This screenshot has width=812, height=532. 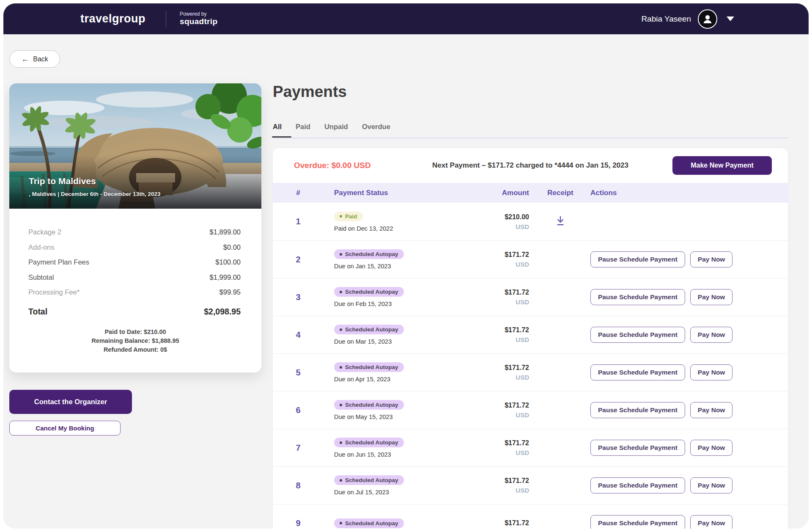 I want to click on back-label: Back, so click(x=41, y=59).